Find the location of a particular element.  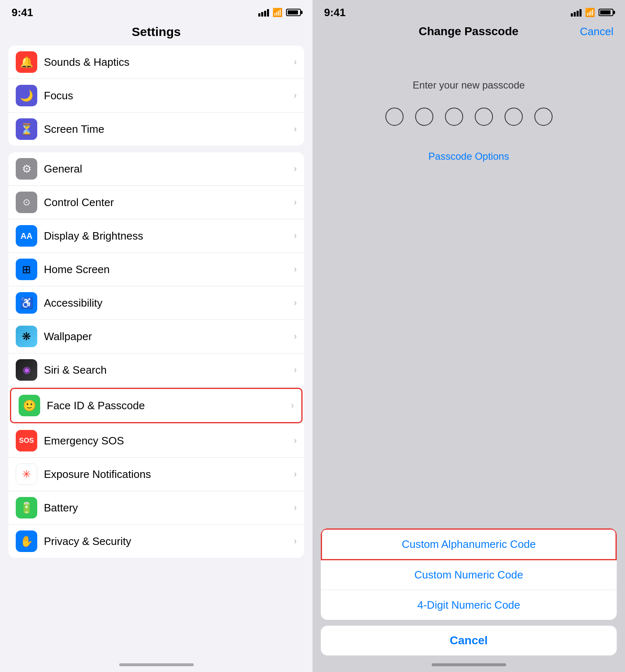

chevron-icon-exposure: › is located at coordinates (296, 474).